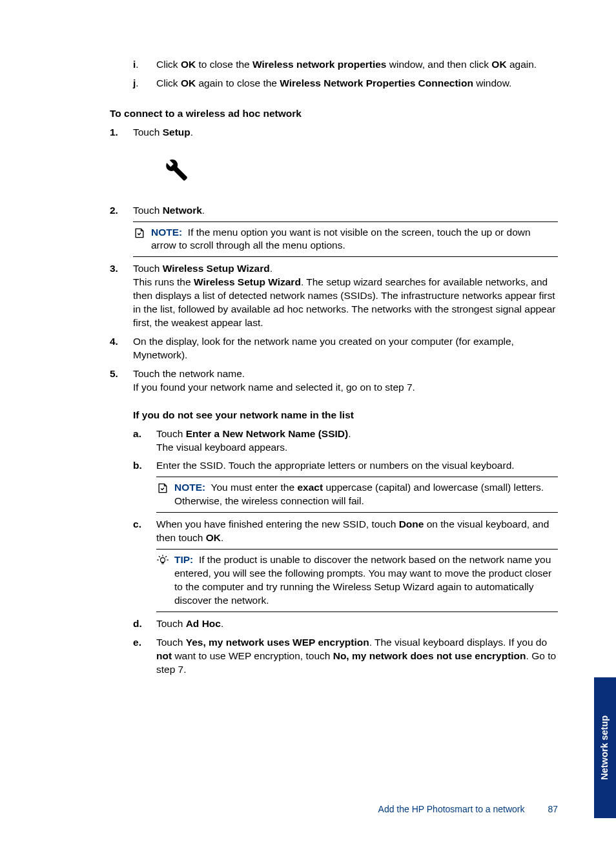 This screenshot has width=616, height=853. Describe the element at coordinates (345, 74) in the screenshot. I see `upper-alpha-list: i. Click OK to close the Wireless networ…` at that location.